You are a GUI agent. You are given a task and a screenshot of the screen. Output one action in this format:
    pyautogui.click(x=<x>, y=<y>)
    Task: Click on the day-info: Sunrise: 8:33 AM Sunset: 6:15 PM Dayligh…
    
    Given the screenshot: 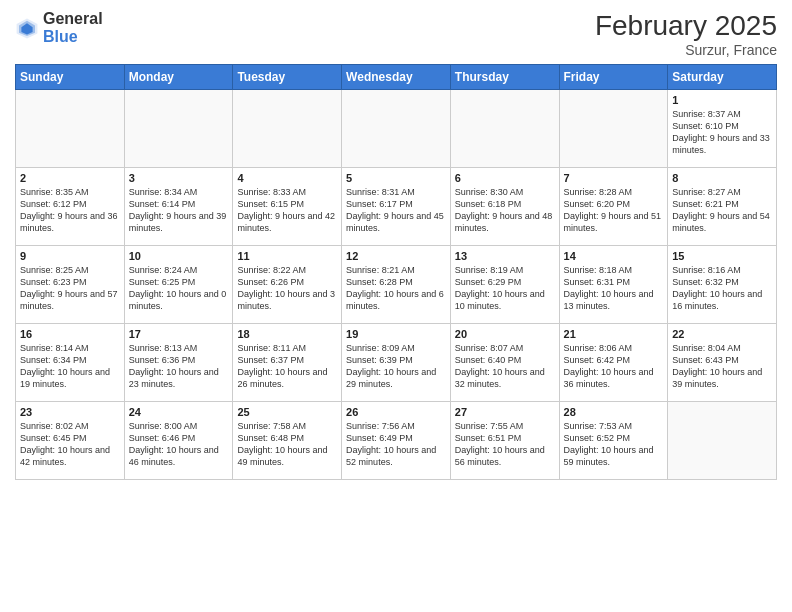 What is the action you would take?
    pyautogui.click(x=287, y=210)
    